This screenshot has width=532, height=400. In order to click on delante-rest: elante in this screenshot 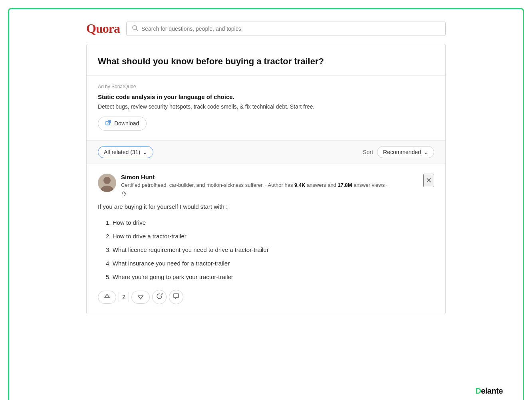, I will do `click(492, 391)`.